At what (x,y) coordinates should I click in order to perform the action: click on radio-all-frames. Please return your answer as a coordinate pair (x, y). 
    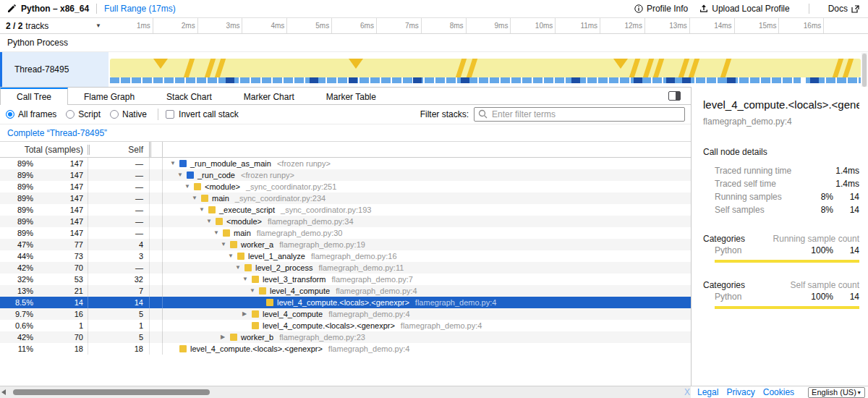
    Looking at the image, I should click on (10, 114).